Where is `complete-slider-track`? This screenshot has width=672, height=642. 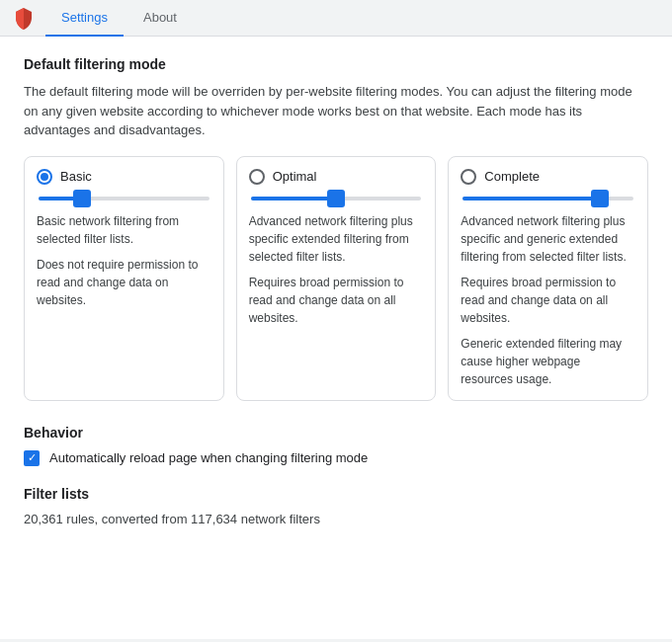
complete-slider-track is located at coordinates (547, 199).